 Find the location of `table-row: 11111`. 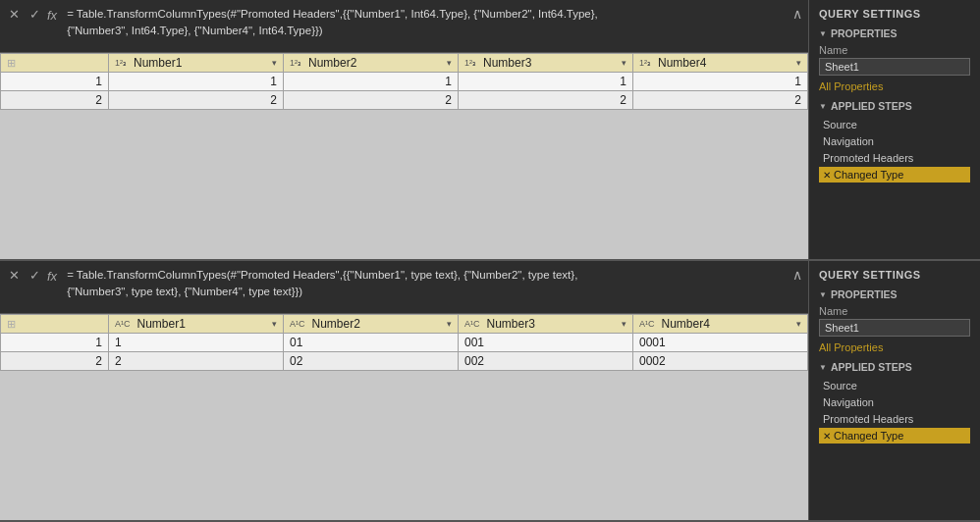

table-row: 11111 is located at coordinates (405, 82).